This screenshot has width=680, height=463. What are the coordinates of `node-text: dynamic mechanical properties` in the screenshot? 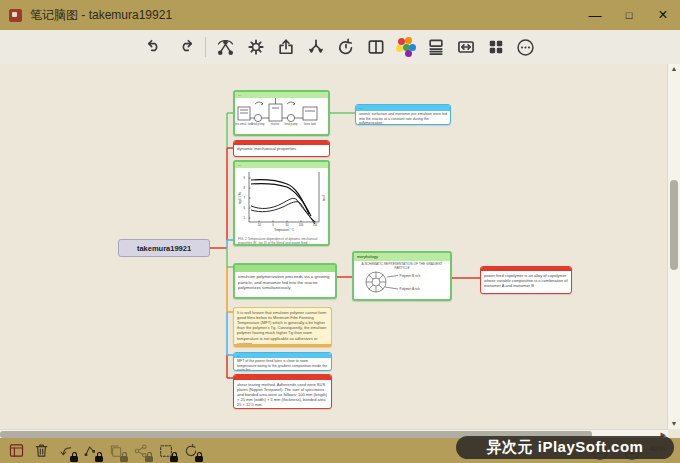 It's located at (282, 150).